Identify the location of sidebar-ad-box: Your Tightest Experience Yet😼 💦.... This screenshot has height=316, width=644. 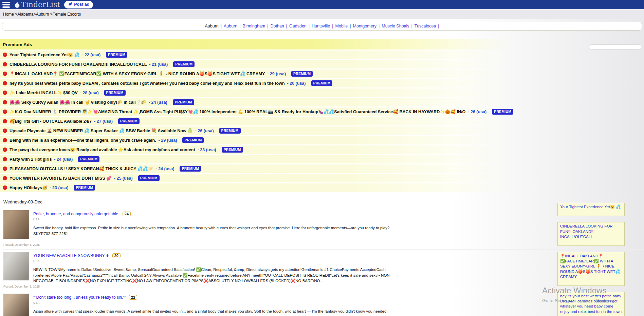
(591, 210).